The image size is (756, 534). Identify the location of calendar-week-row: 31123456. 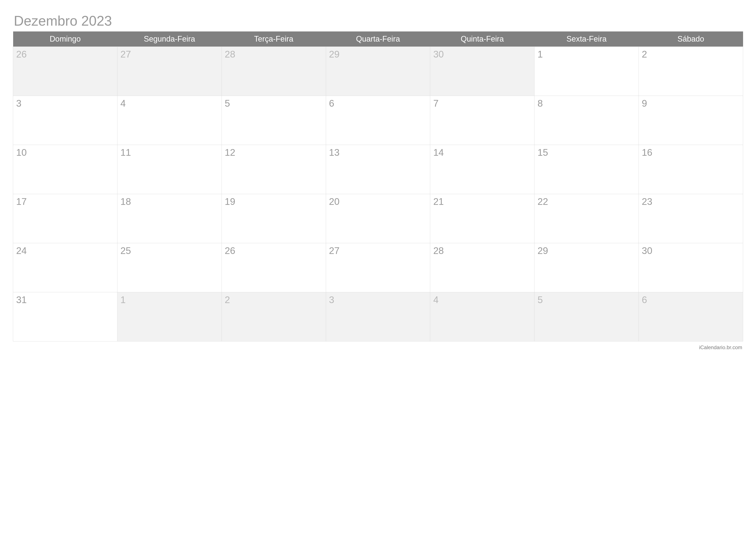
(378, 317).